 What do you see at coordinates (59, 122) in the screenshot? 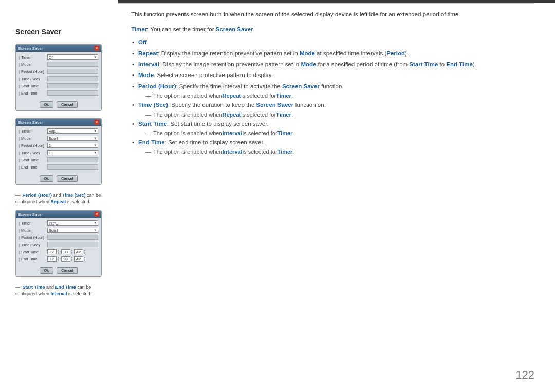
I see `dialog-titlebar-2: Screen Saver ✕` at bounding box center [59, 122].